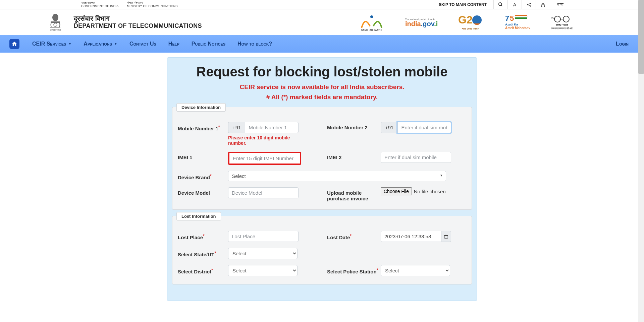  Describe the element at coordinates (322, 158) in the screenshot. I see `device-info-section: Device Information Mobile Number 1* +91 …` at that location.